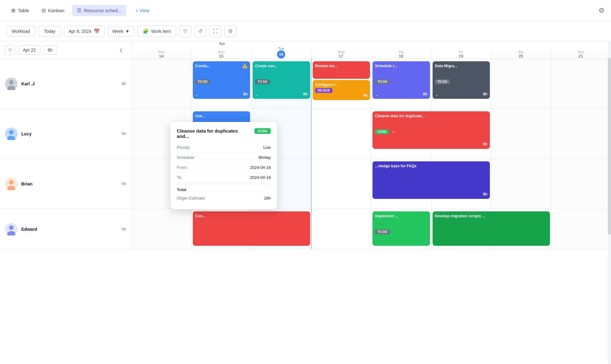 The width and height of the screenshot is (611, 364). What do you see at coordinates (341, 66) in the screenshot?
I see `task-title: Review exi...` at bounding box center [341, 66].